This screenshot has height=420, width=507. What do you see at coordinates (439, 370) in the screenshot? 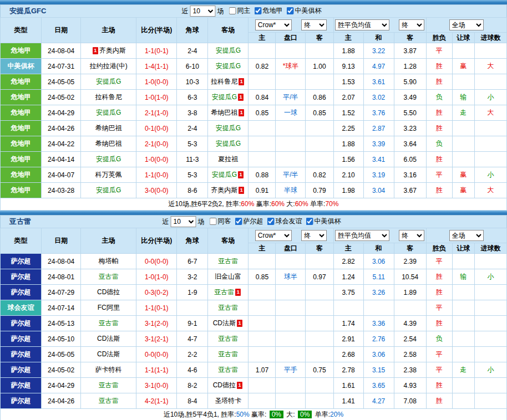
I see `result-wdl: 平` at bounding box center [439, 370].